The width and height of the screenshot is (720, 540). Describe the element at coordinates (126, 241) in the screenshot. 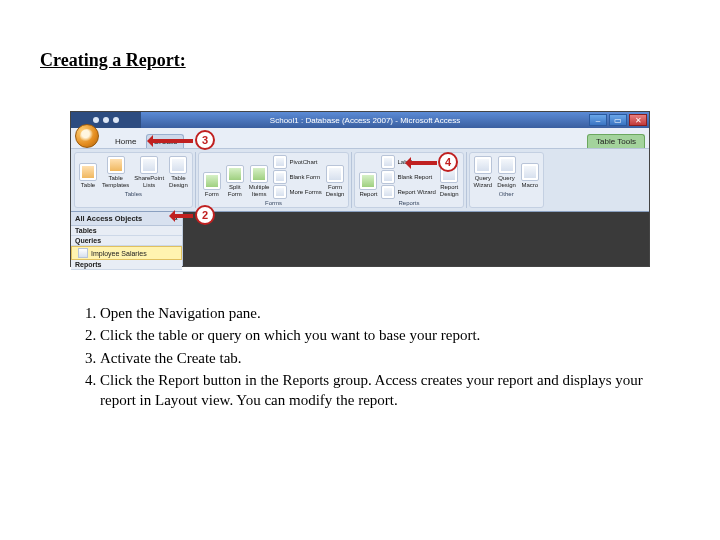

I see `nav-category-queries: Queries` at that location.